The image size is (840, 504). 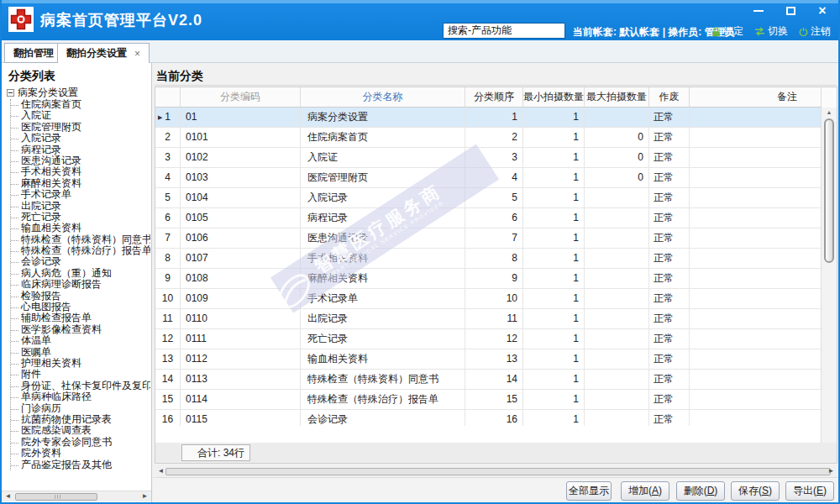 What do you see at coordinates (494, 218) in the screenshot?
I see `cell-category-order: 6` at bounding box center [494, 218].